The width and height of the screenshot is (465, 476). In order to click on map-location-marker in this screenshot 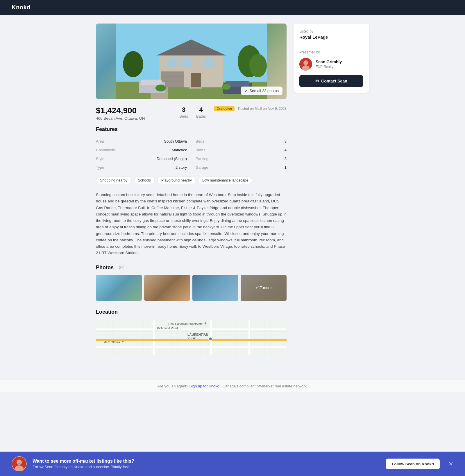, I will do `click(210, 339)`.